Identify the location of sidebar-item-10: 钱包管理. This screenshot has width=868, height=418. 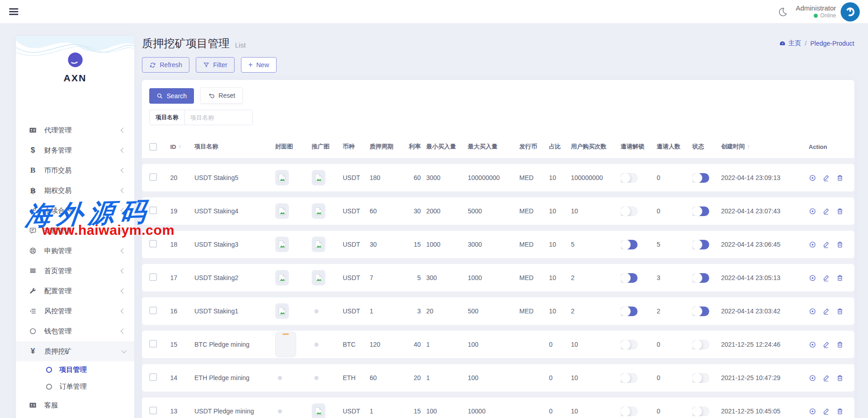
(75, 331).